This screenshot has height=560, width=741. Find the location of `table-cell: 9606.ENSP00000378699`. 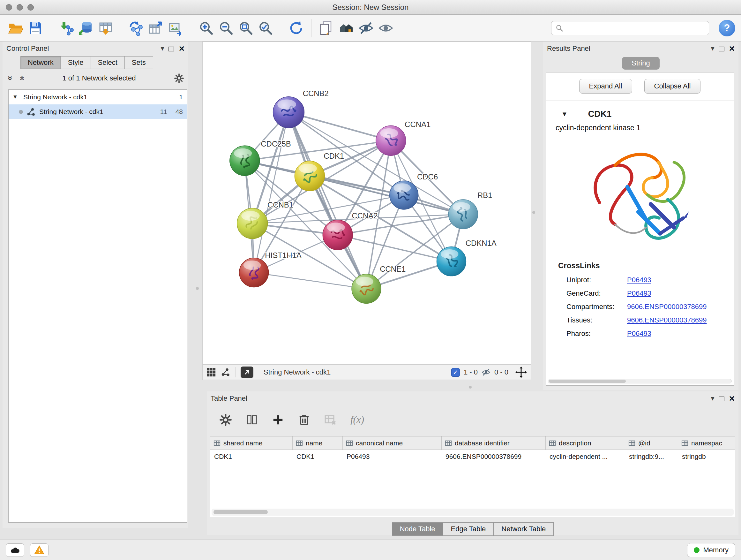

table-cell: 9606.ENSP00000378699 is located at coordinates (494, 456).